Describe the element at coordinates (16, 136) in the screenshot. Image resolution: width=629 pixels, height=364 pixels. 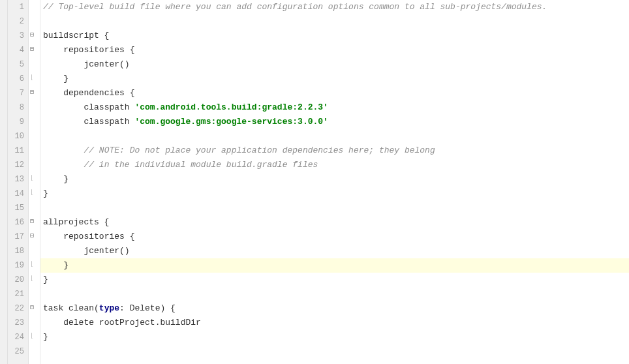
I see `line-number: 10` at that location.